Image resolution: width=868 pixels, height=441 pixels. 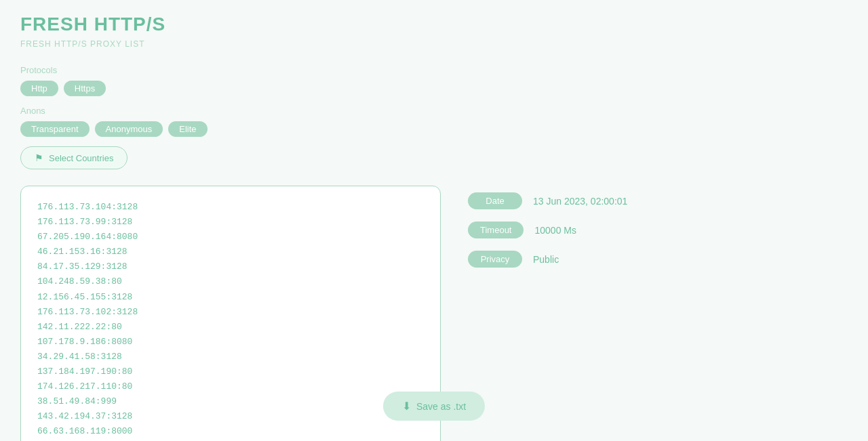 What do you see at coordinates (85, 88) in the screenshot?
I see `tag-https: Https` at bounding box center [85, 88].